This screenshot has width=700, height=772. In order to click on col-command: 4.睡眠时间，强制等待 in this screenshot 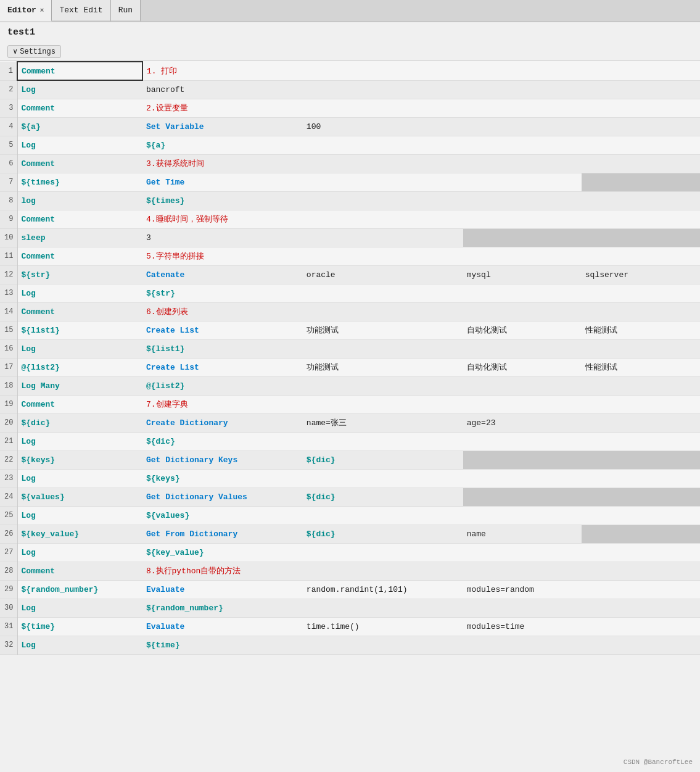, I will do `click(223, 219)`.